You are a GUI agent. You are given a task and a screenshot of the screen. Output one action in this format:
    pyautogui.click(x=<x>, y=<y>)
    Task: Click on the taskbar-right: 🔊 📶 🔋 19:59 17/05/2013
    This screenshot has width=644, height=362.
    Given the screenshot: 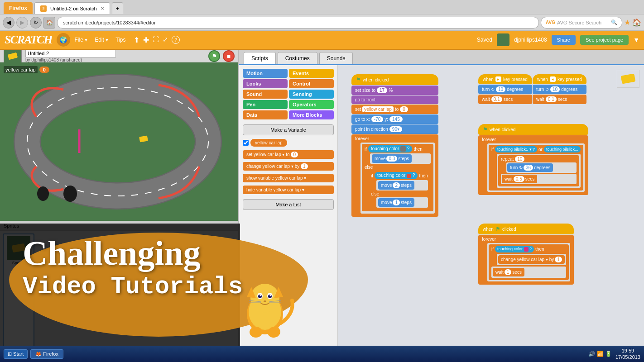 What is the action you would take?
    pyautogui.click(x=614, y=354)
    